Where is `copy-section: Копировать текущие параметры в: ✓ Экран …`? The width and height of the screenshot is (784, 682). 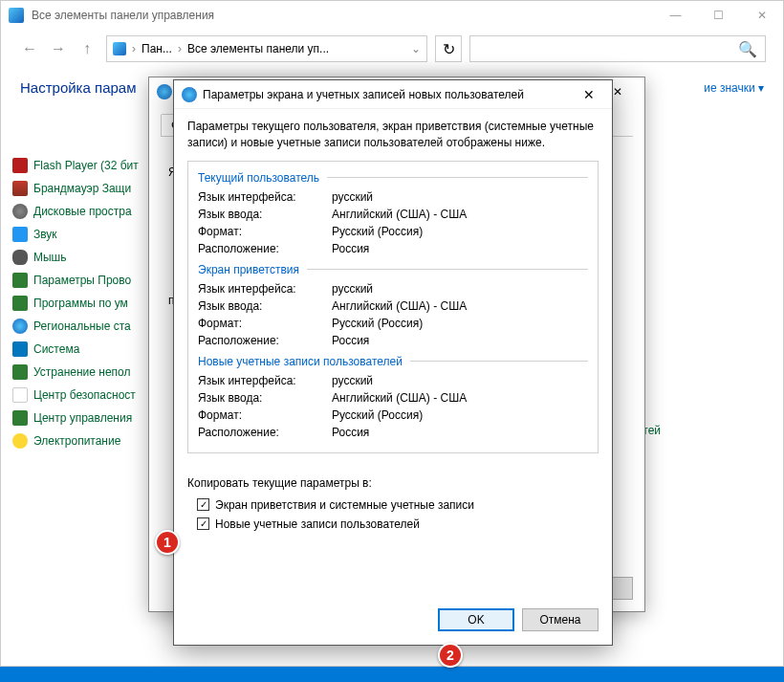 copy-section: Копировать текущие параметры в: ✓ Экран … is located at coordinates (393, 505).